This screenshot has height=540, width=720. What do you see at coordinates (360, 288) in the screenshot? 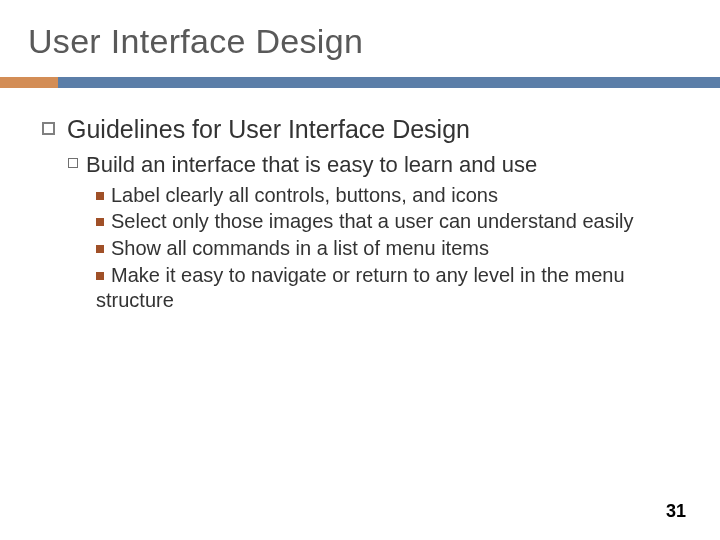
I see `level3-text: Make it easy to navigate or return to an…` at bounding box center [360, 288].